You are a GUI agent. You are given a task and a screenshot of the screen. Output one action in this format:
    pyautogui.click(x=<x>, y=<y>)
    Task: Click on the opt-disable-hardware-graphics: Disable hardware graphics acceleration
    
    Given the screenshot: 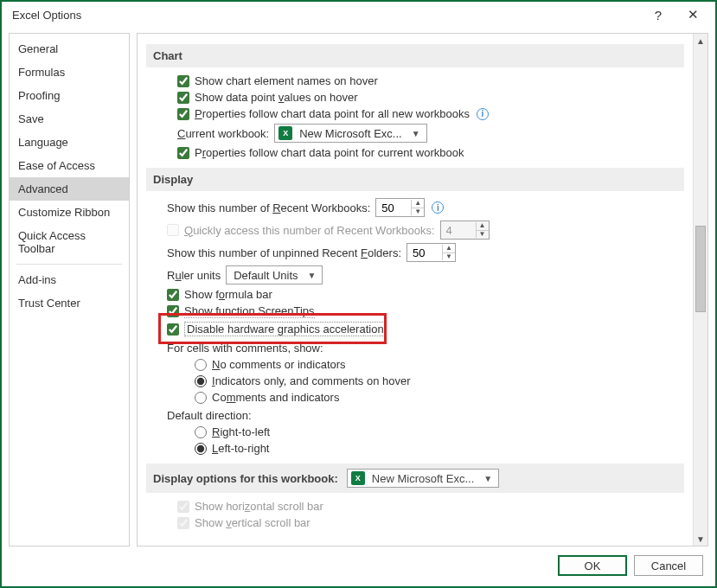 What is the action you would take?
    pyautogui.click(x=426, y=329)
    